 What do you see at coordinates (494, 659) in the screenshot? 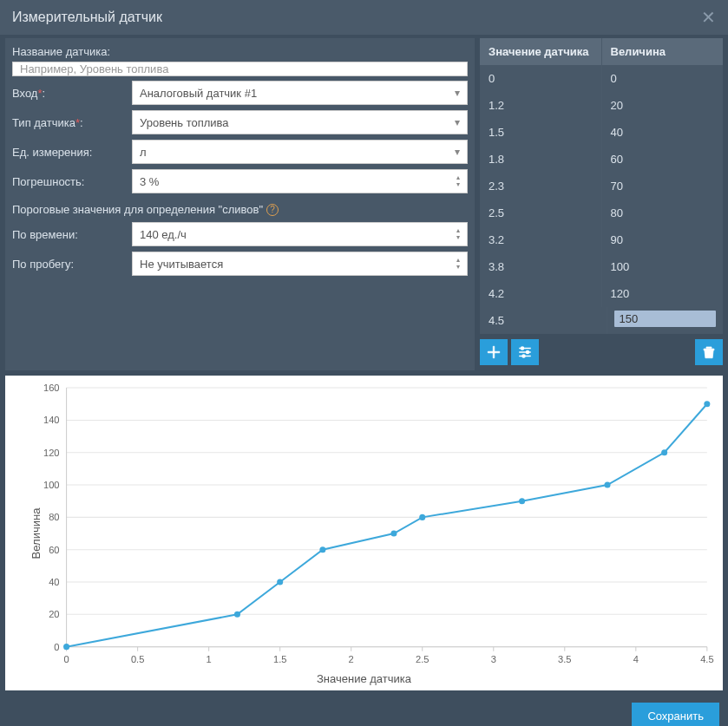
I see `svg-text: 3` at bounding box center [494, 659].